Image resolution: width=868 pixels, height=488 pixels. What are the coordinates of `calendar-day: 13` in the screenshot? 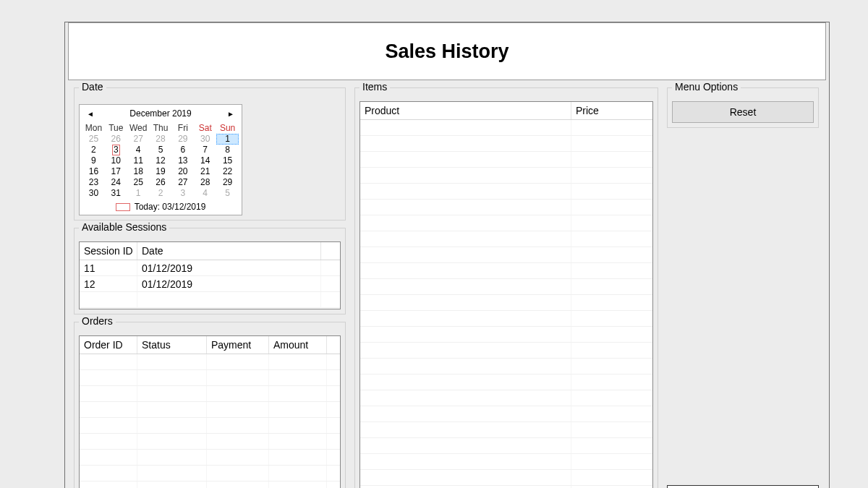 It's located at (182, 160).